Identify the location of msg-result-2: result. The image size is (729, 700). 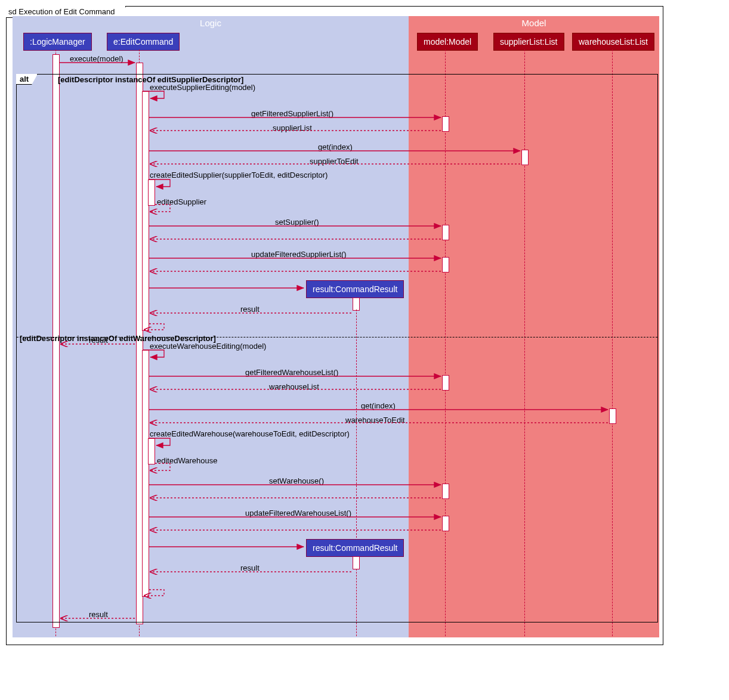
(250, 568).